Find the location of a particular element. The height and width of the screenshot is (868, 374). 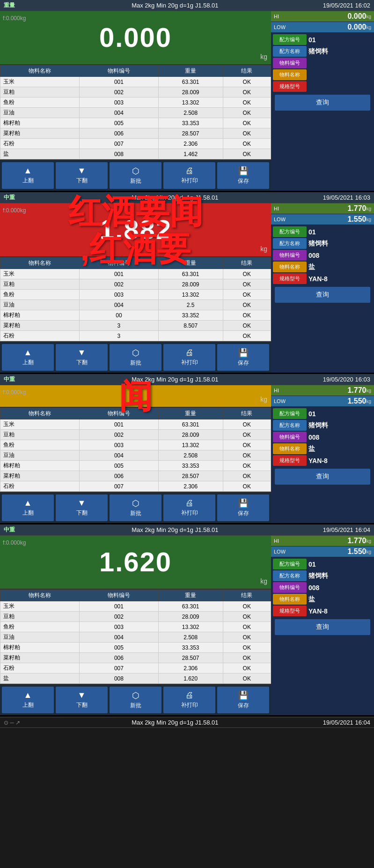

hi-value: 1.770 is located at coordinates (327, 209).